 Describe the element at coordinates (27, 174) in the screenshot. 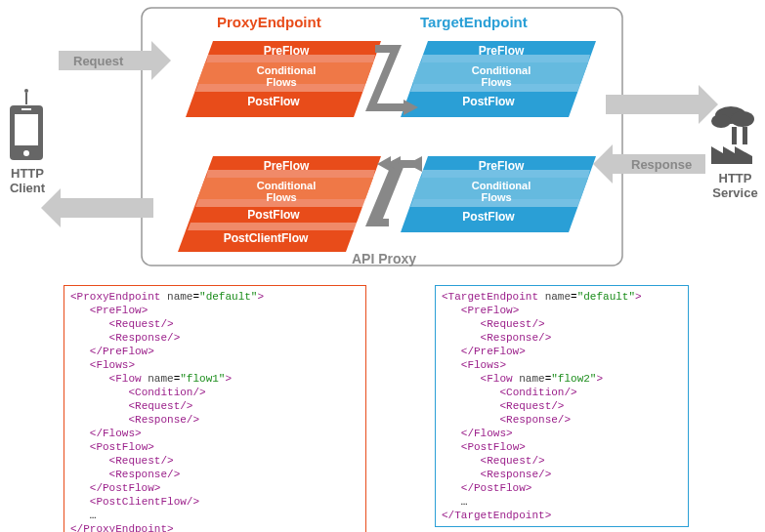

I see `client-title: HTTP` at that location.